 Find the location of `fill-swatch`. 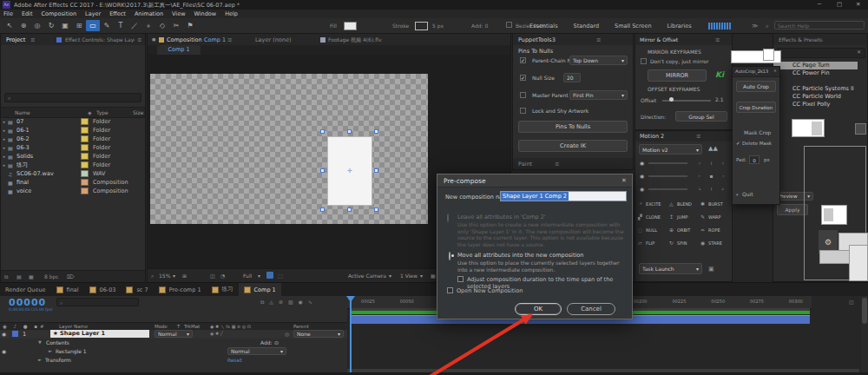

fill-swatch is located at coordinates (351, 26).